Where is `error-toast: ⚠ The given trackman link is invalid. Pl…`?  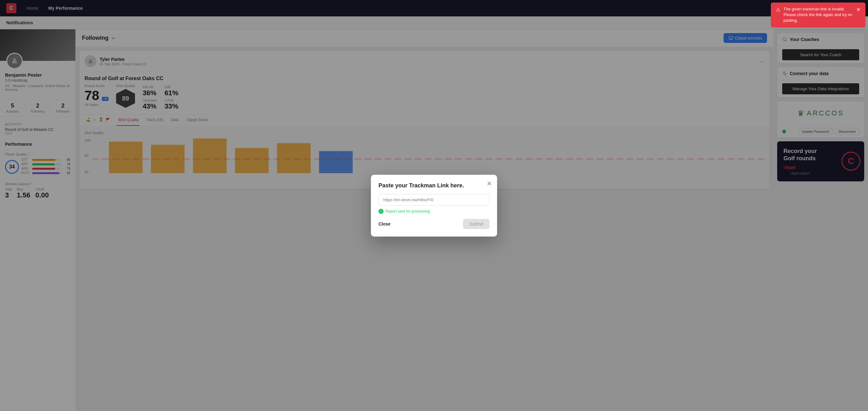
error-toast: ⚠ The given trackman link is invalid. Pl… is located at coordinates (818, 15).